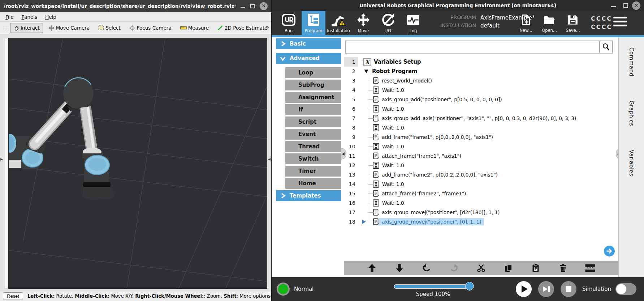 Image resolution: width=644 pixels, height=301 pixels. Describe the element at coordinates (372, 268) in the screenshot. I see `edit-move-up-button` at that location.